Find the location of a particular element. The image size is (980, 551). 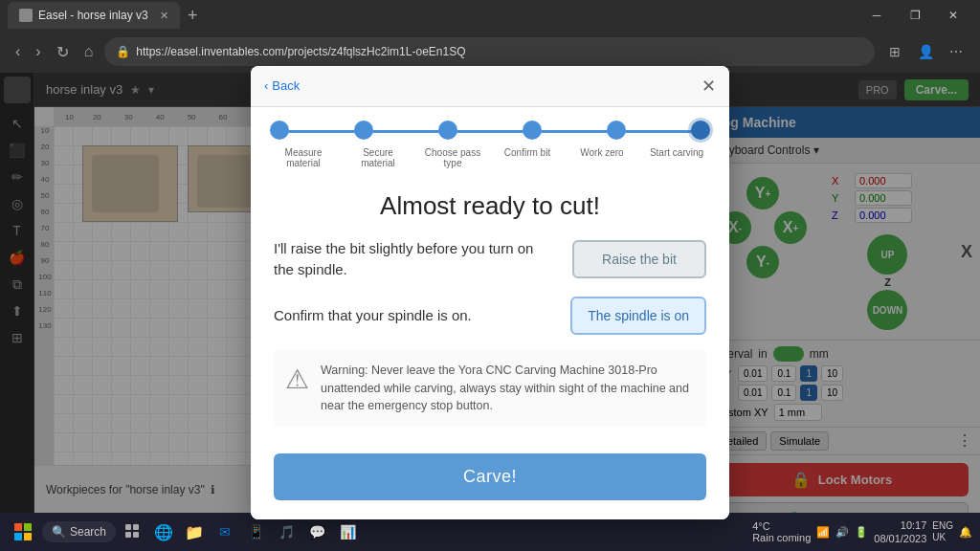

window-controls: ─ ❐ ✕ is located at coordinates (915, 15).